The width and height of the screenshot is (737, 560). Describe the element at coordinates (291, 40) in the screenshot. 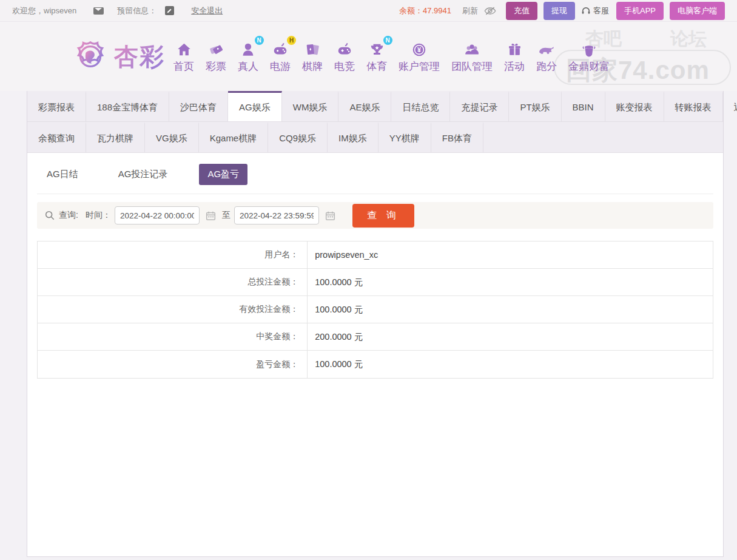

I see `hot-badge: H` at that location.